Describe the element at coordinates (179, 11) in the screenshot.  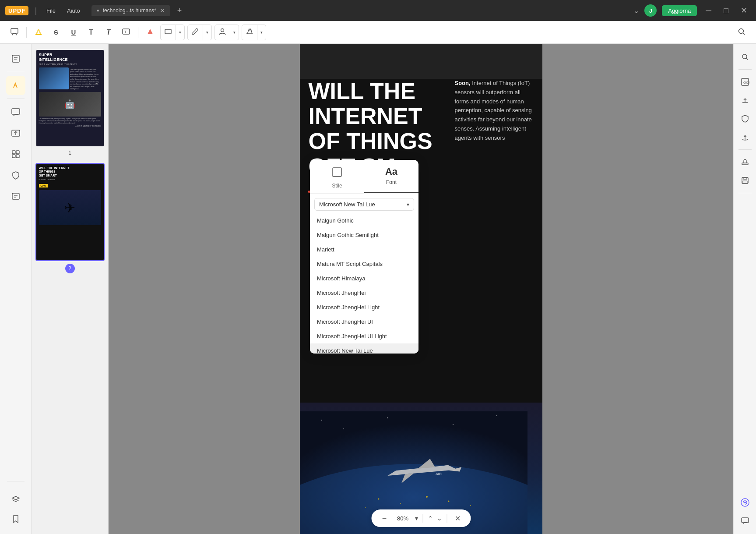
I see `new-tab-button: +` at that location.